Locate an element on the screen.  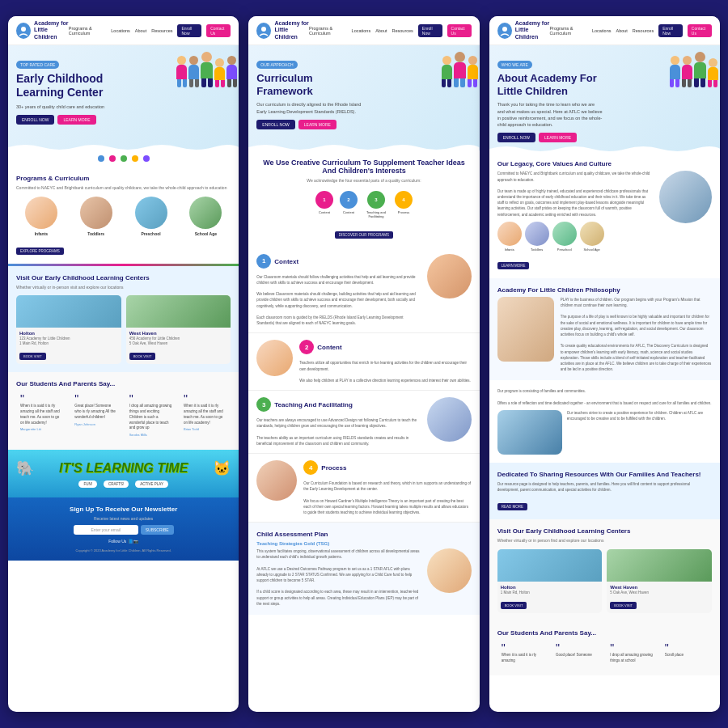
program-label-school-age: School Age is located at coordinates (205, 234).